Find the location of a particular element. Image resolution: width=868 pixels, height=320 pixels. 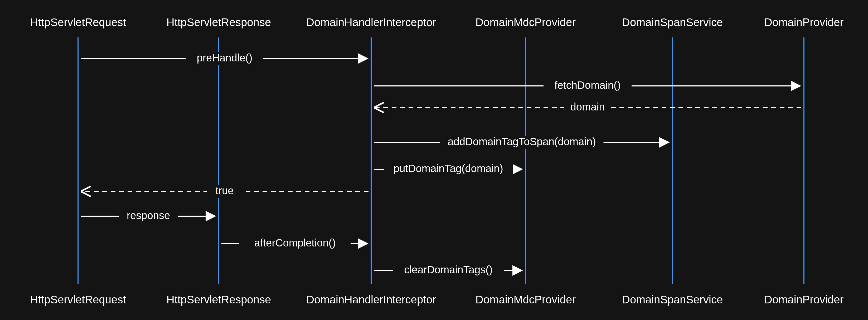

message-label-2: domain is located at coordinates (588, 107).